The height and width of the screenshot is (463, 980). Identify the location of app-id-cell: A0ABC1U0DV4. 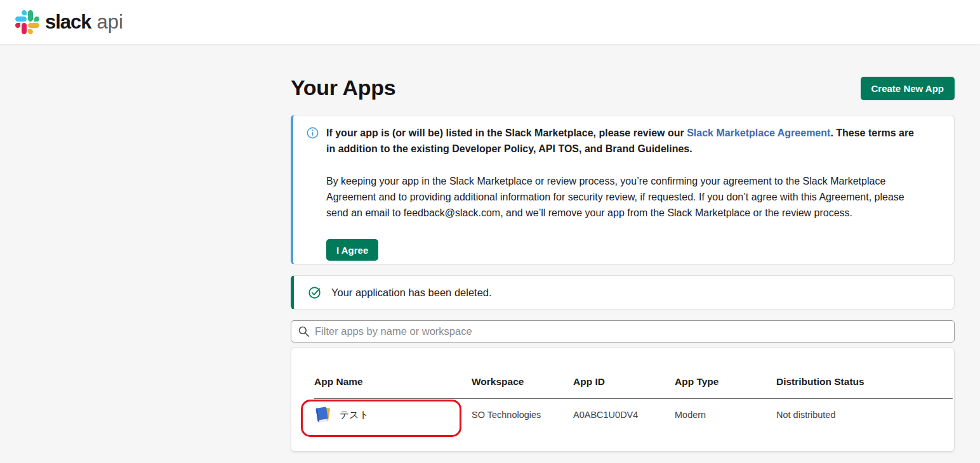
(624, 415).